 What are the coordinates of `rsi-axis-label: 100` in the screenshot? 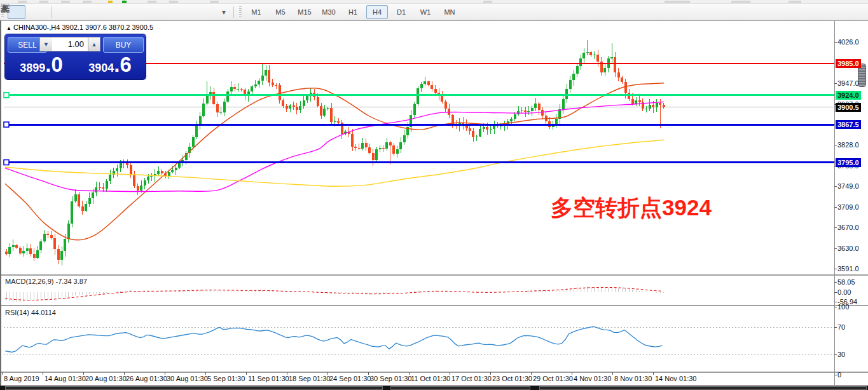 It's located at (843, 307).